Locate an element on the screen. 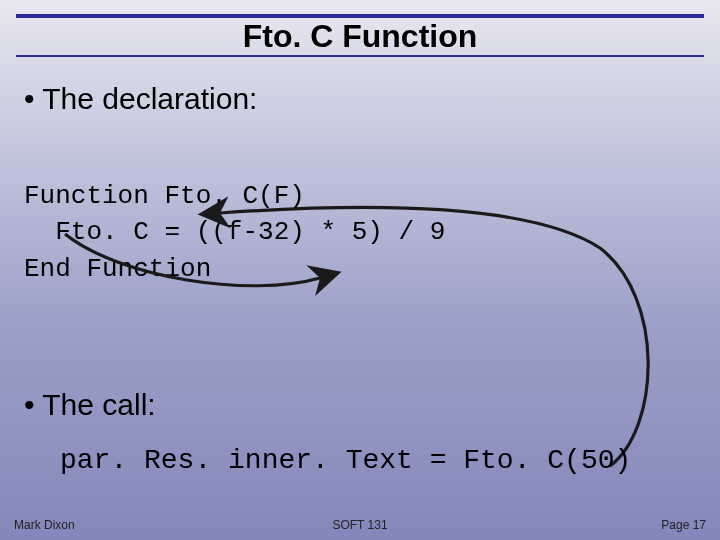 The image size is (720, 540). title-rule-bottom is located at coordinates (360, 56).